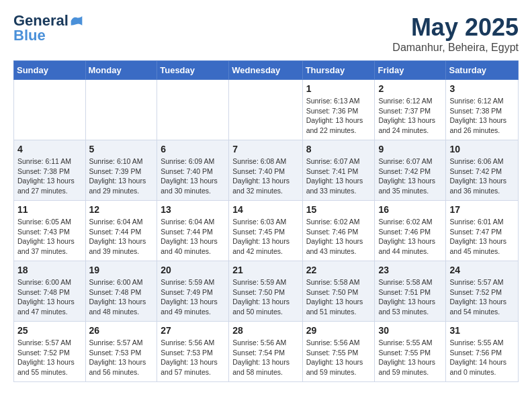 The width and height of the screenshot is (532, 411). I want to click on calendar-day-cell: 18Sunrise: 6:00 AM Sunset: 7:48 PM Dayli…, so click(50, 291).